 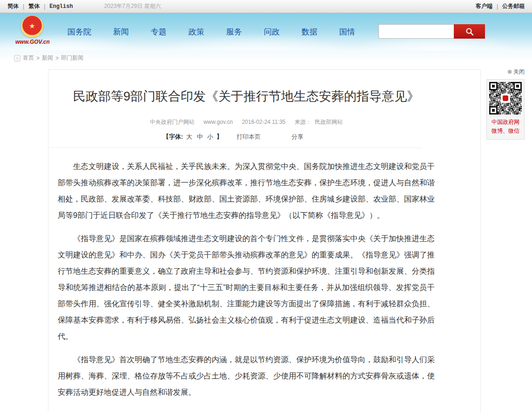 What do you see at coordinates (416, 32) in the screenshot?
I see `search-input` at bounding box center [416, 32].